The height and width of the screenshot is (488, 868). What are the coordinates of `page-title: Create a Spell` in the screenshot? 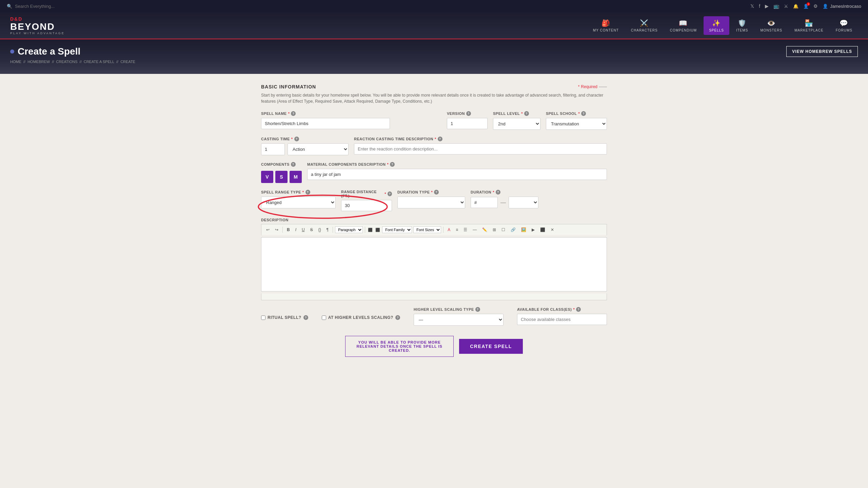 It's located at (45, 52).